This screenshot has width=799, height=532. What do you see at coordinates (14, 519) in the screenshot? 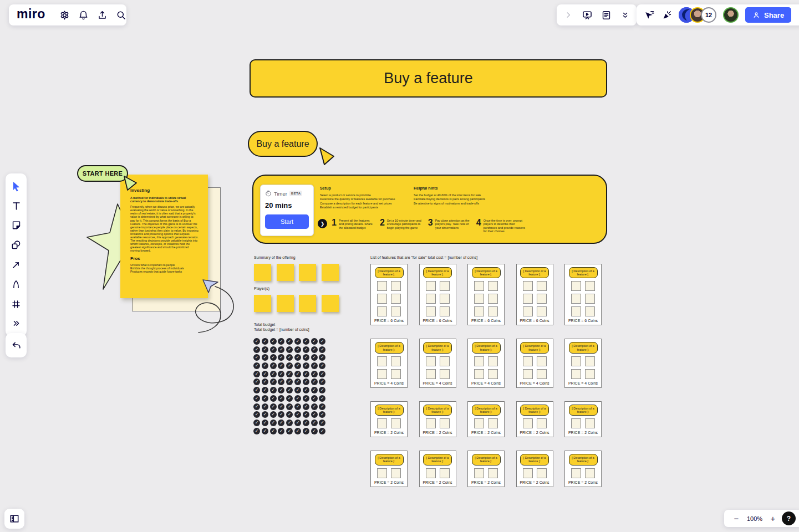
I see `frames-panel-button` at bounding box center [14, 519].